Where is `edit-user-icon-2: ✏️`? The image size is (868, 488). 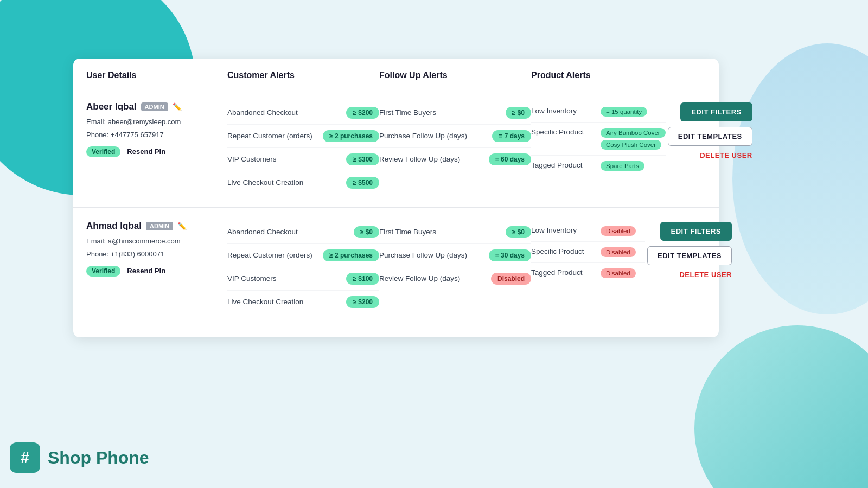 edit-user-icon-2: ✏️ is located at coordinates (182, 226).